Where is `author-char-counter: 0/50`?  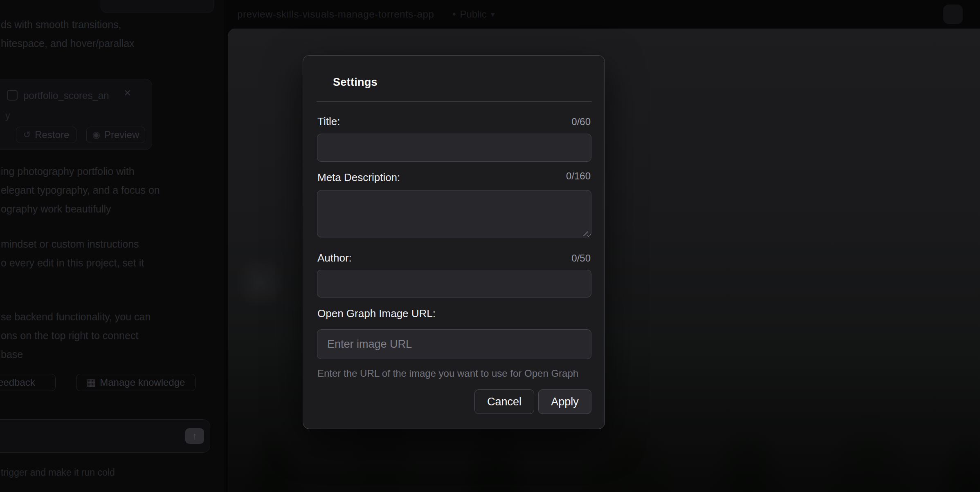
author-char-counter: 0/50 is located at coordinates (581, 258).